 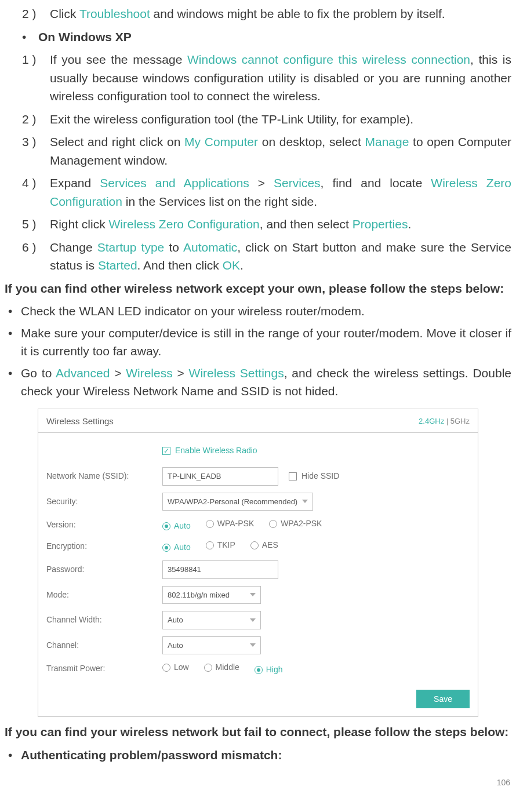 I want to click on step-text: Select and right click on My Computer on…, so click(x=281, y=151).